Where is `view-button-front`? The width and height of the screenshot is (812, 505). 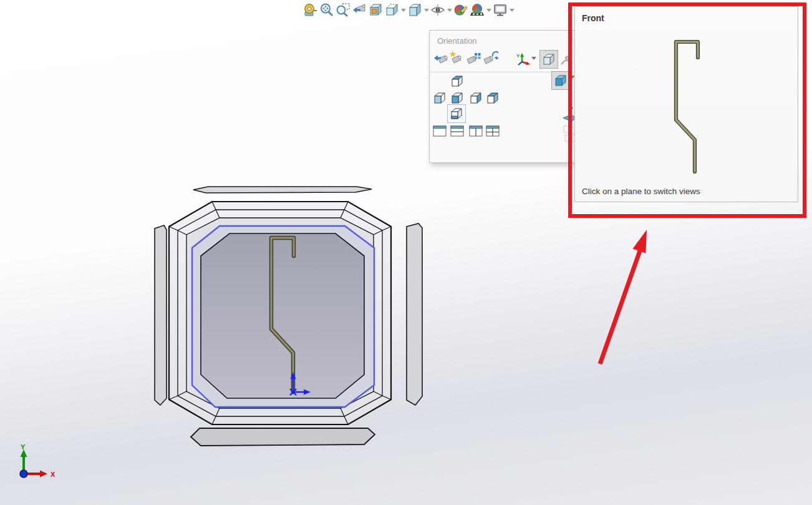 view-button-front is located at coordinates (457, 98).